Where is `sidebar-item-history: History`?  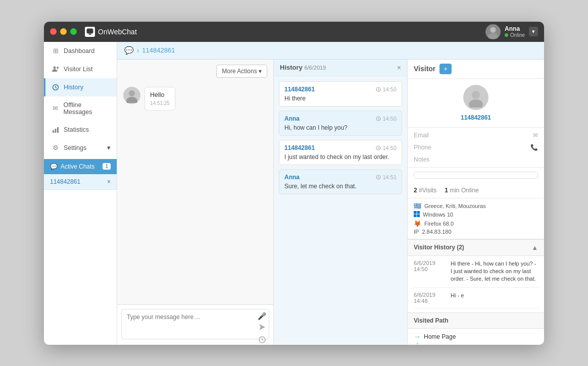
sidebar-item-history: History is located at coordinates (80, 87).